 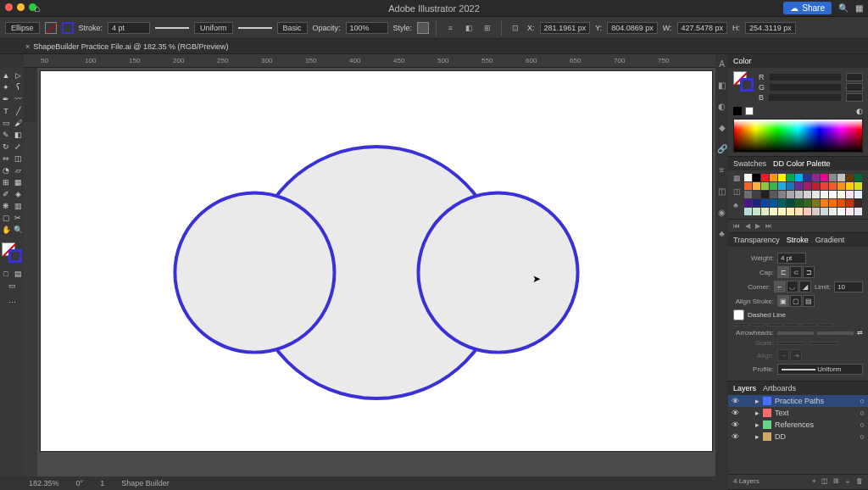 I want to click on slice-tool: ✂, so click(x=18, y=218).